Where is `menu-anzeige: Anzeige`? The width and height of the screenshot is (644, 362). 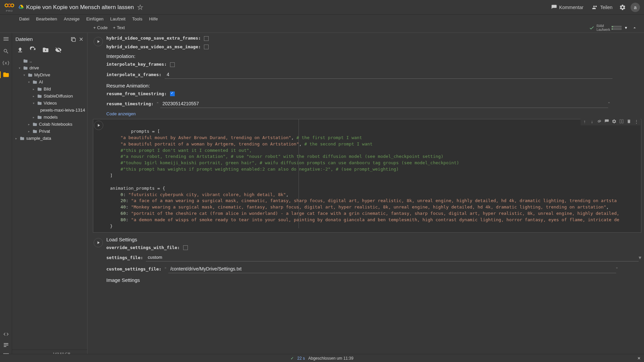 menu-anzeige: Anzeige is located at coordinates (72, 19).